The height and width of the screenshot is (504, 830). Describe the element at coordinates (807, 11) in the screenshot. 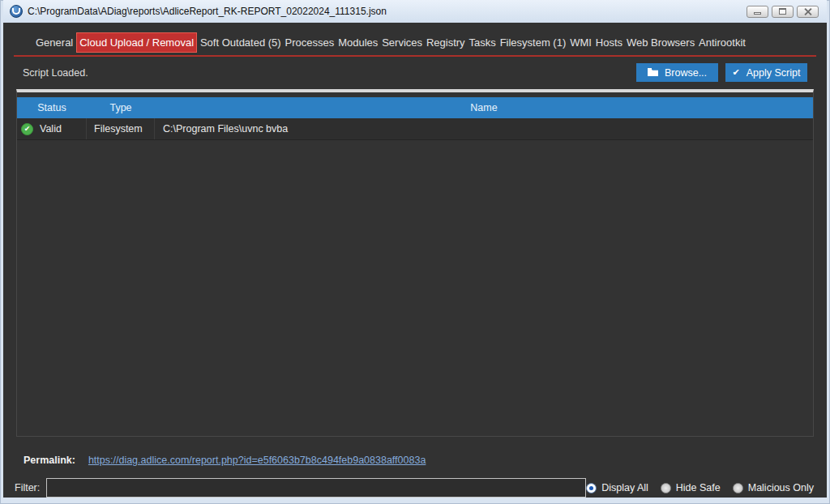

I see `close-button` at that location.